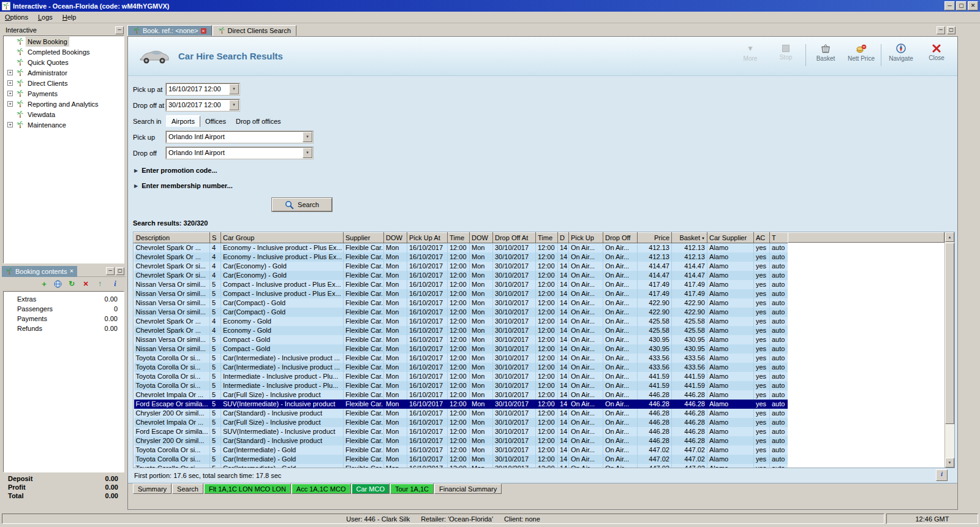 The image size is (980, 527). I want to click on sidebar-item: + Completed Bookings, so click(64, 51).